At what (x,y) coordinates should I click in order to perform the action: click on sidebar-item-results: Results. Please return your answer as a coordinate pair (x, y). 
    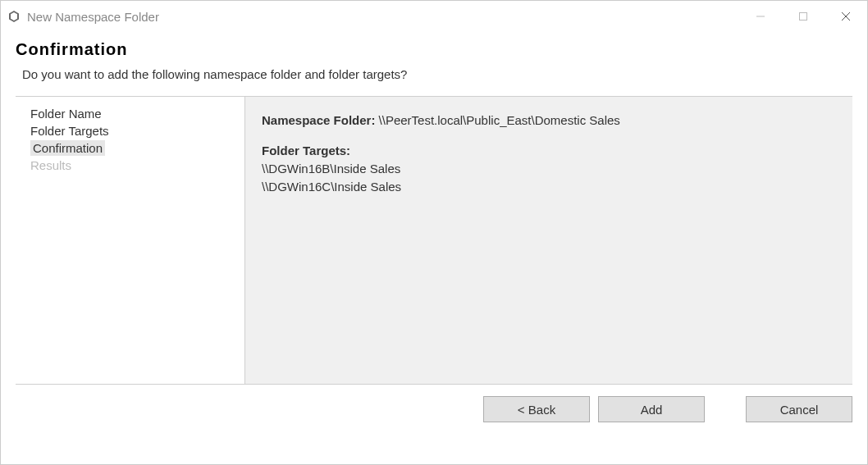
    Looking at the image, I should click on (130, 166).